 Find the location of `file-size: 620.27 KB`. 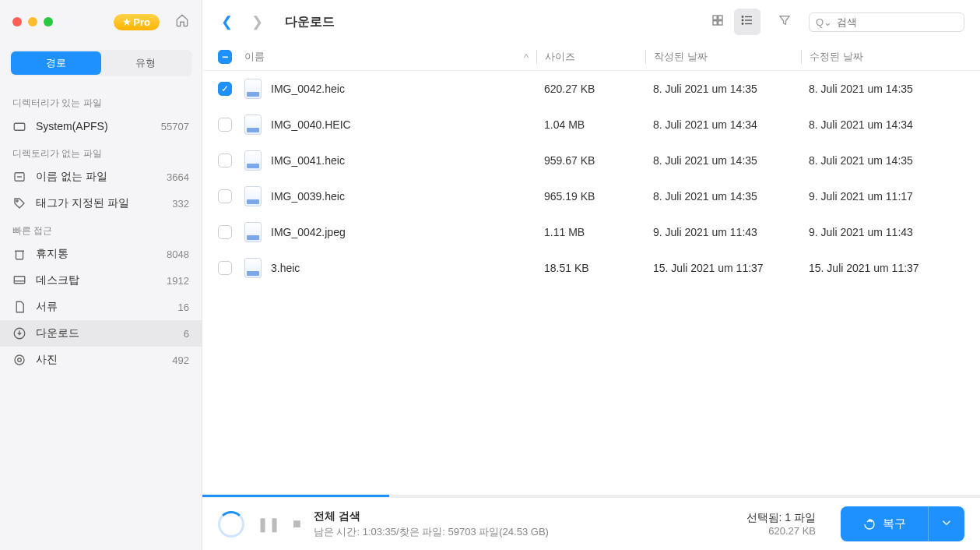

file-size: 620.27 KB is located at coordinates (591, 89).